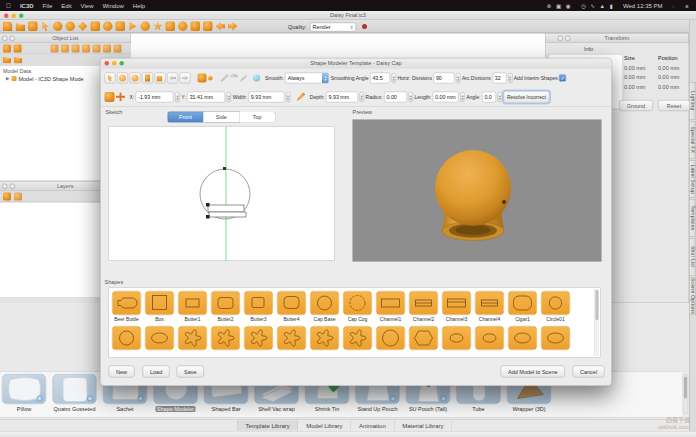 This screenshot has height=437, width=696. What do you see at coordinates (8, 78) in the screenshot?
I see `disclosure-triangle-icon: ▶` at bounding box center [8, 78].